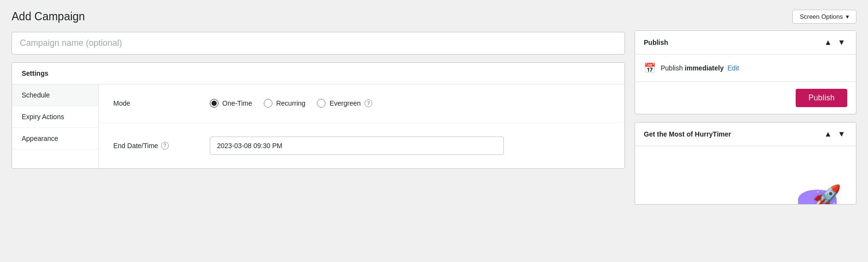  Describe the element at coordinates (827, 195) in the screenshot. I see `rocket-illustration: 🚀` at that location.